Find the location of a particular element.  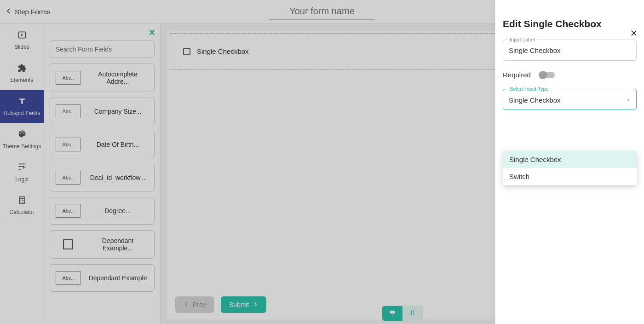

side-panel-title: Edit Single Checkbox is located at coordinates (569, 24).